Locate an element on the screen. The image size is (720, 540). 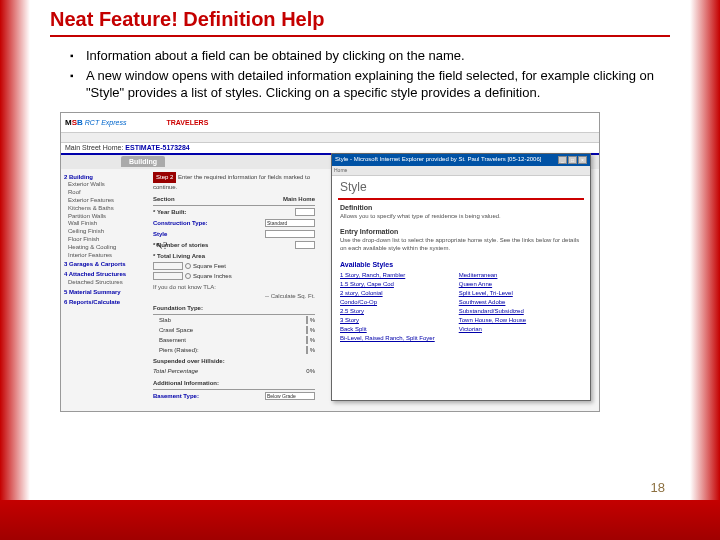
provider-logo: TRAVELERS is located at coordinates (187, 122).